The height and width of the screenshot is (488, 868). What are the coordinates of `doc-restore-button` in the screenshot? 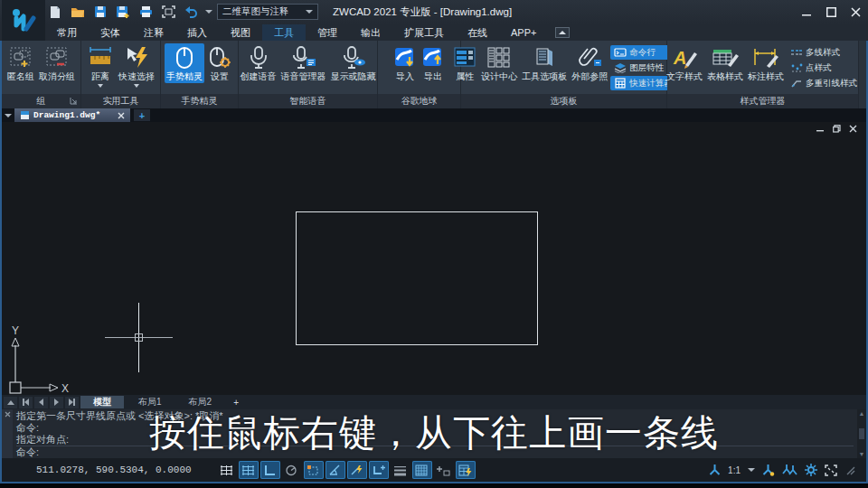 It's located at (837, 128).